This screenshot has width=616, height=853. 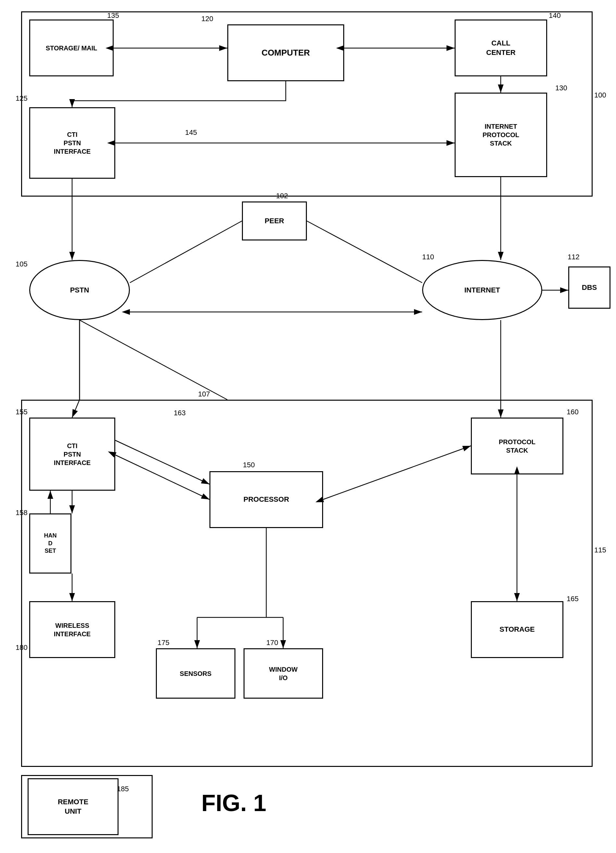 I want to click on ref-107: 107, so click(x=204, y=394).